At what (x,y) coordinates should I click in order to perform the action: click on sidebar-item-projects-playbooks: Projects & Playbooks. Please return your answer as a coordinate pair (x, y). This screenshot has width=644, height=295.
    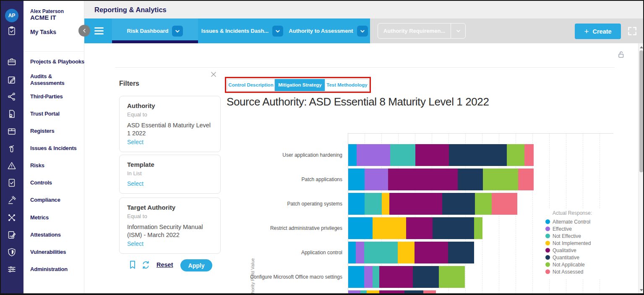
    Looking at the image, I should click on (57, 62).